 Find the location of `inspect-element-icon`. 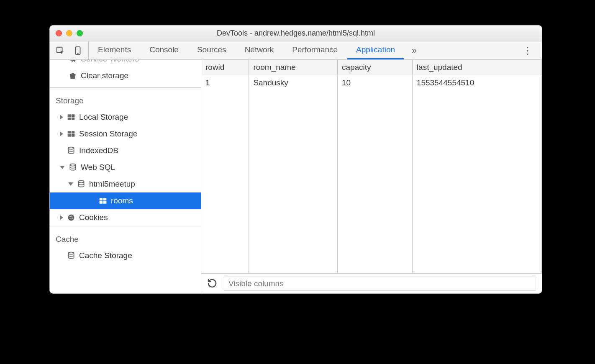

inspect-element-icon is located at coordinates (60, 51).